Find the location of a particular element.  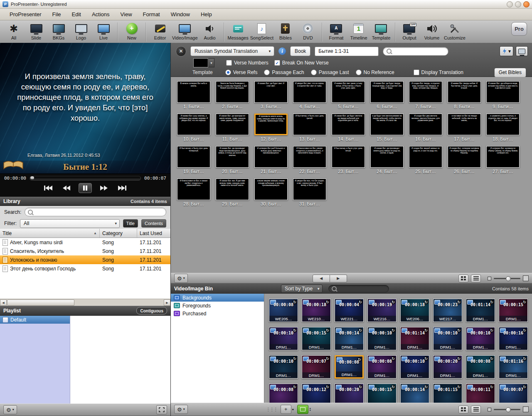

toolbar-format-button: A Format is located at coordinates (336, 31).